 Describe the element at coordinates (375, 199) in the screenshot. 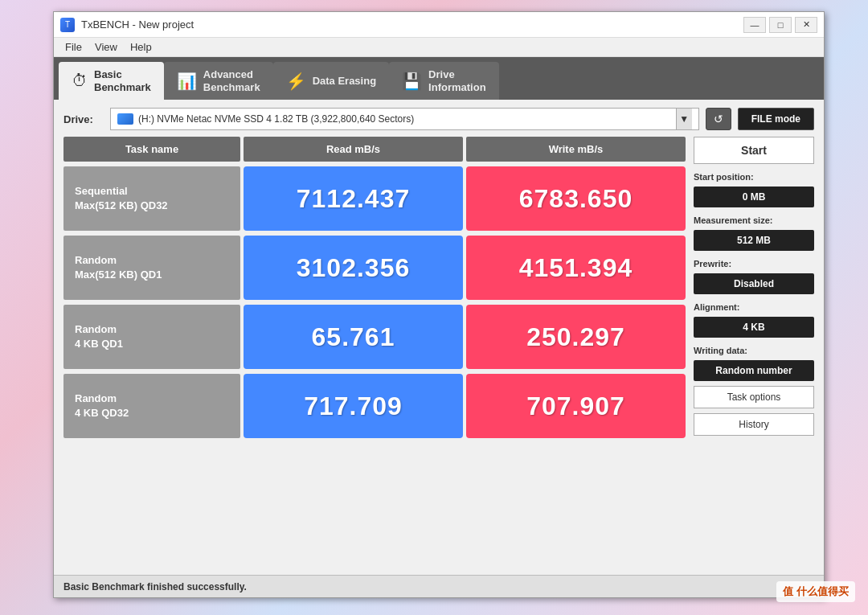

I see `table-row: Sequential Max(512 KB) QD32 7112.437 678…` at that location.